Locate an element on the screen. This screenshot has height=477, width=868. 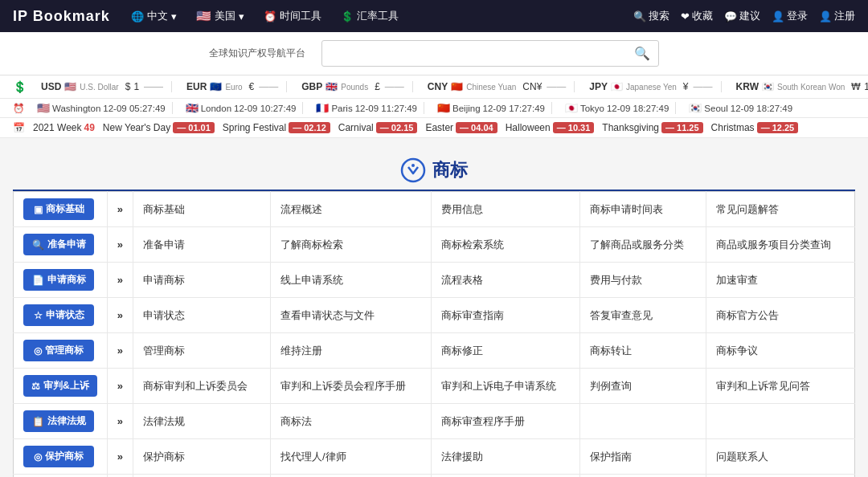
link-cell: 审判和上诉电子申请系统 is located at coordinates (505, 386).